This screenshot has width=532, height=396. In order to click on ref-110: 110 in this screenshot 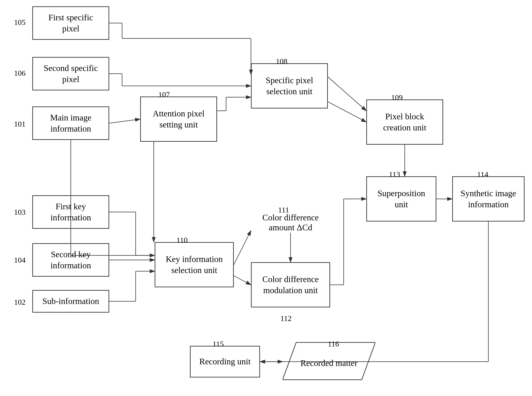, I will do `click(182, 240)`.